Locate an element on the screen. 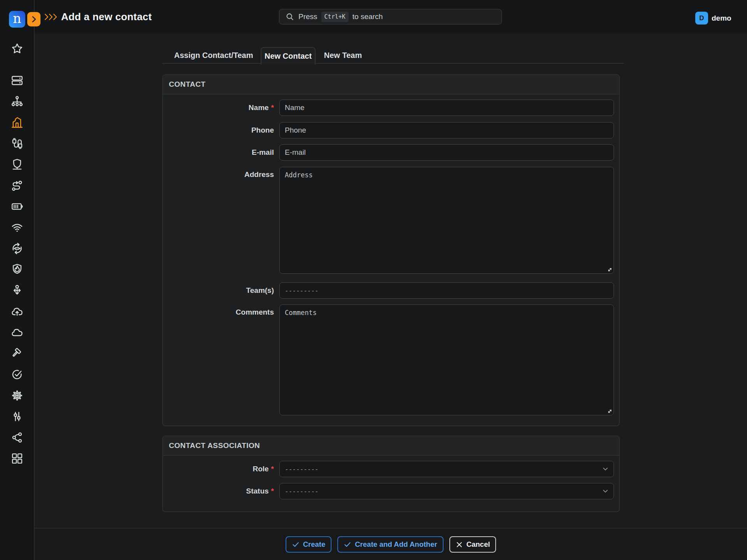 Image resolution: width=747 pixels, height=560 pixels. check-circle-icon is located at coordinates (17, 374).